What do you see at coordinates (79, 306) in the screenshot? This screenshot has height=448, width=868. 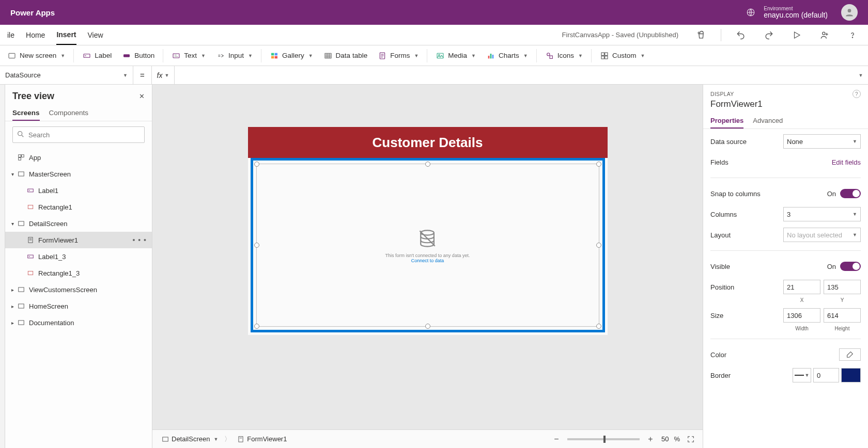 I see `tree-item-homescreen: ▸ HomeScreen` at bounding box center [79, 306].